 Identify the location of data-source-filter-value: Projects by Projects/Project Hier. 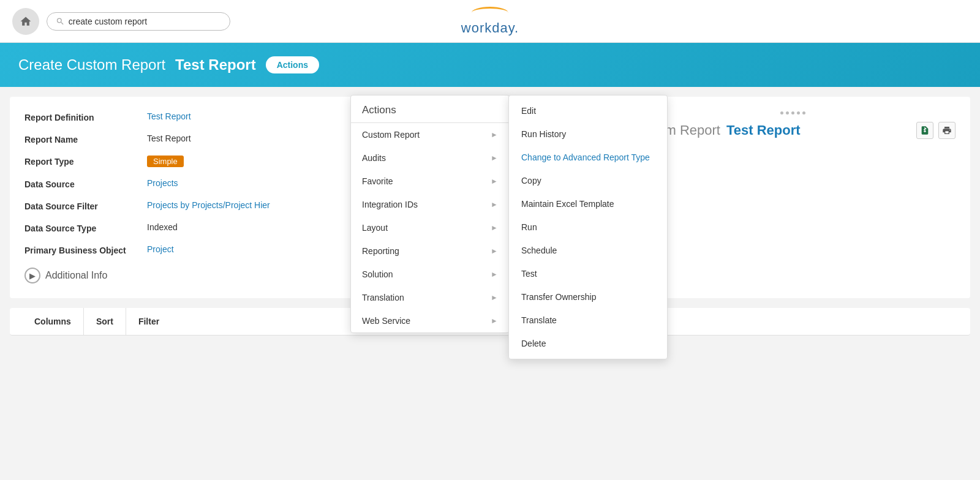
(208, 205).